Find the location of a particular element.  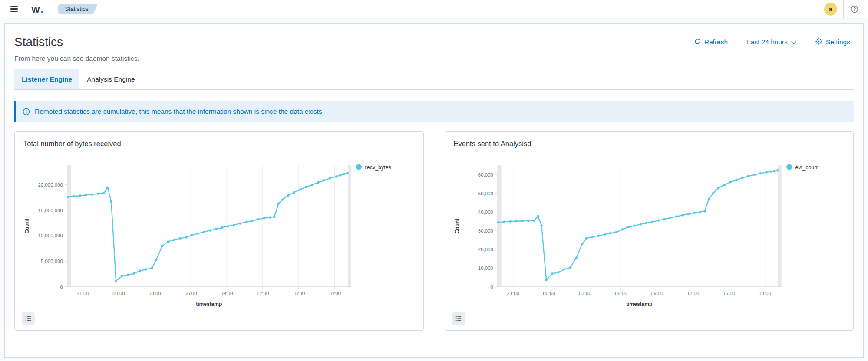

refresh-button: Refresh is located at coordinates (711, 43).